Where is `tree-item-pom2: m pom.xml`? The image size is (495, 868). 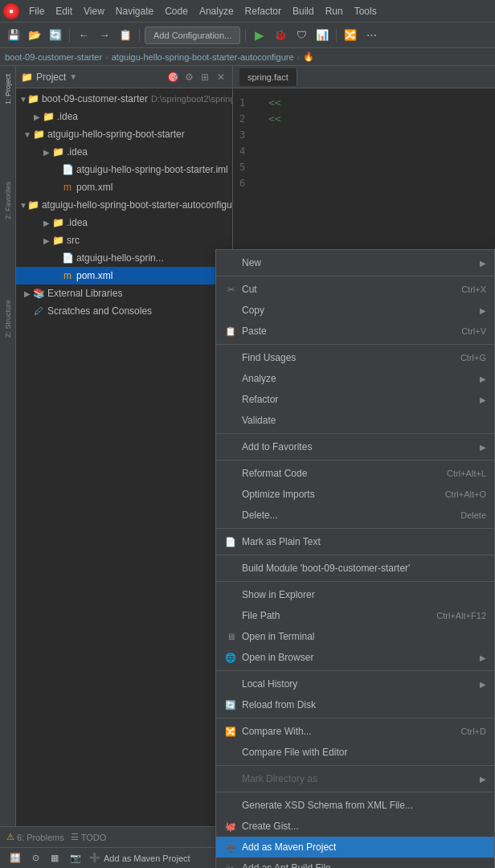 tree-item-pom2: m pom.xml is located at coordinates (124, 276).